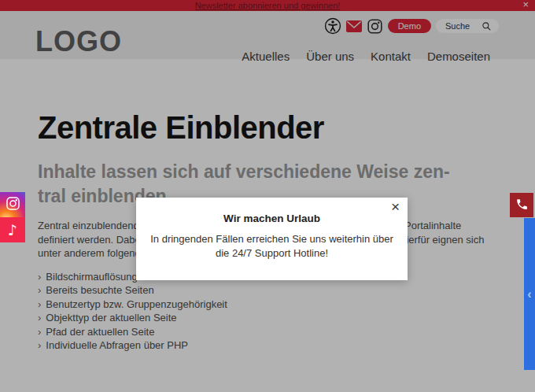 The width and height of the screenshot is (535, 392). Describe the element at coordinates (13, 205) in the screenshot. I see `instagram-icon` at that location.